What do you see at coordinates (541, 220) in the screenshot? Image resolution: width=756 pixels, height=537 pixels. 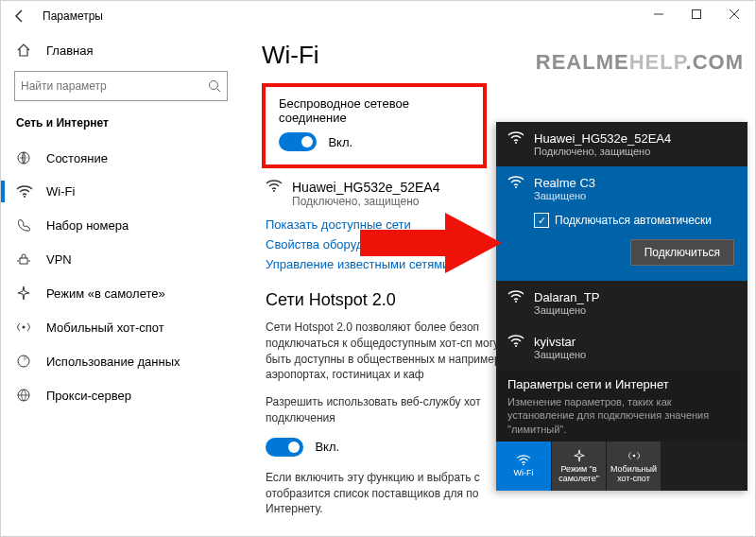 I see `checkbox-icon: ✓` at bounding box center [541, 220].